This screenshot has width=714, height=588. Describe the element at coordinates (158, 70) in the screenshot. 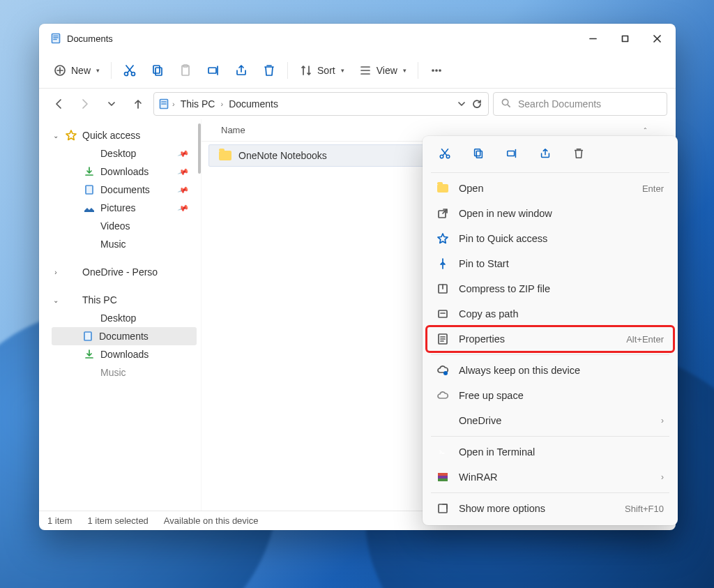

I see `copy-button` at that location.